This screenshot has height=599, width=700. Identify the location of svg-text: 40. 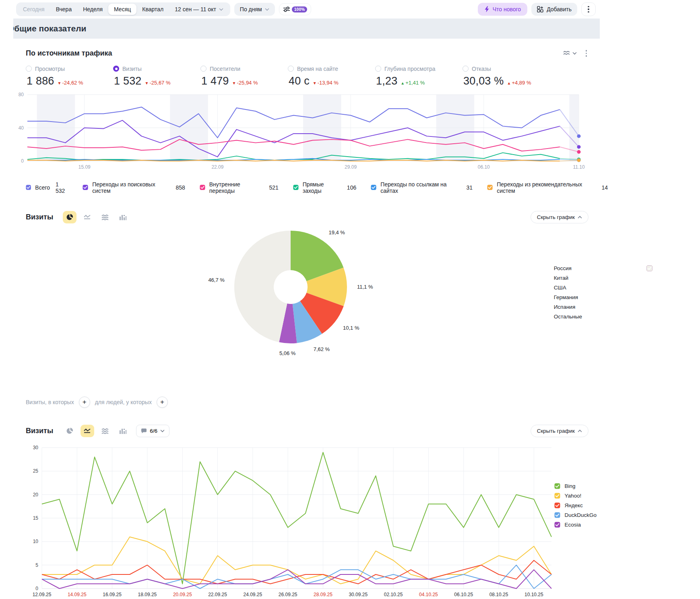
(21, 128).